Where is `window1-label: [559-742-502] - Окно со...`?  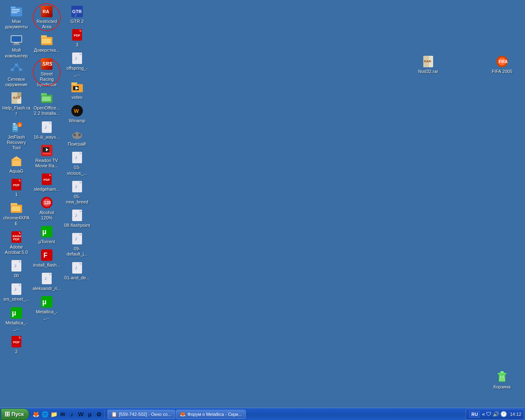
window1-label: [559-742-502] - Окно со... is located at coordinates (145, 414).